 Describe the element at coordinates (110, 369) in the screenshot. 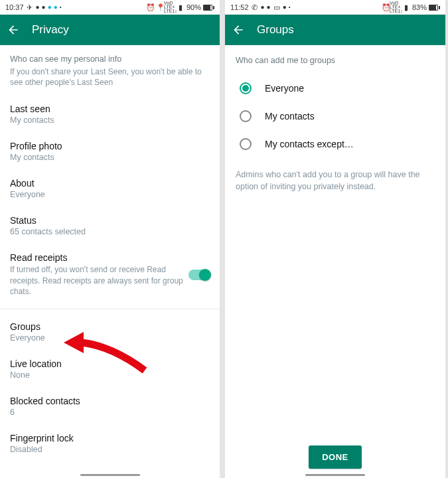

I see `item-live-location: Live location None` at that location.